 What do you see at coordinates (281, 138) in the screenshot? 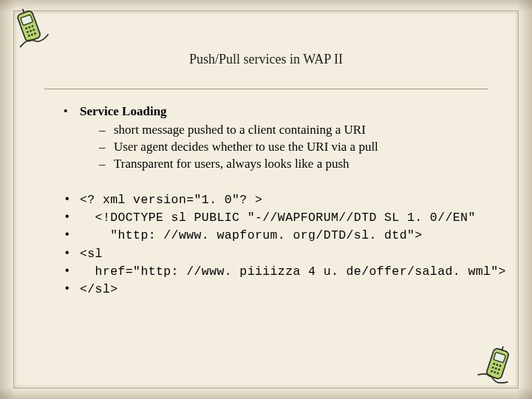
I see `bullet-service-loading: Service Loading short message pushed to …` at bounding box center [281, 138].